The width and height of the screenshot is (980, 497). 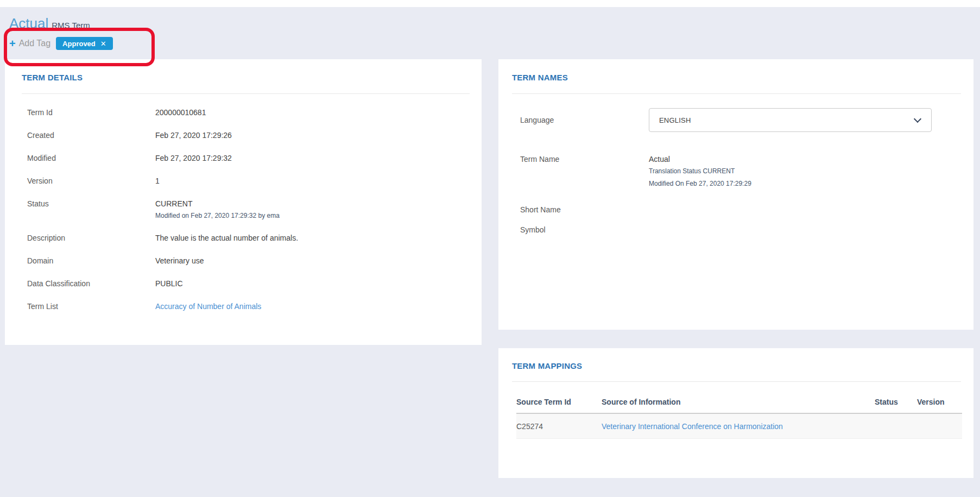 What do you see at coordinates (85, 43) in the screenshot?
I see `tag-badge-approved: Approved ✕` at bounding box center [85, 43].